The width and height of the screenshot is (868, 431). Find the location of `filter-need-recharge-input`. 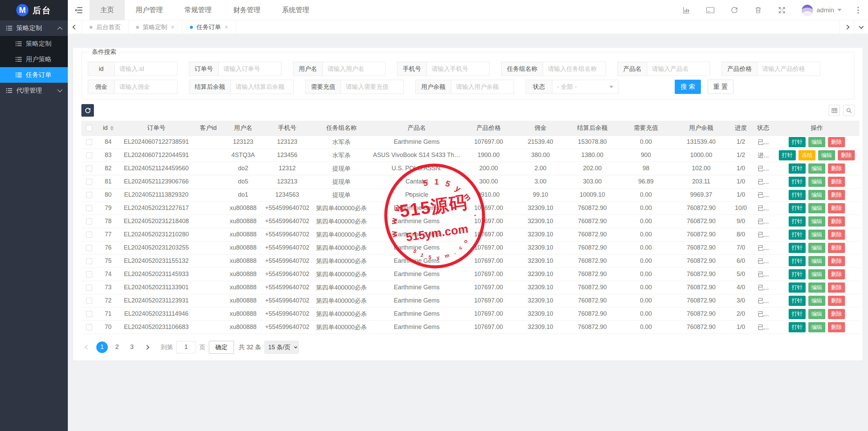

filter-need-recharge-input is located at coordinates (372, 87).